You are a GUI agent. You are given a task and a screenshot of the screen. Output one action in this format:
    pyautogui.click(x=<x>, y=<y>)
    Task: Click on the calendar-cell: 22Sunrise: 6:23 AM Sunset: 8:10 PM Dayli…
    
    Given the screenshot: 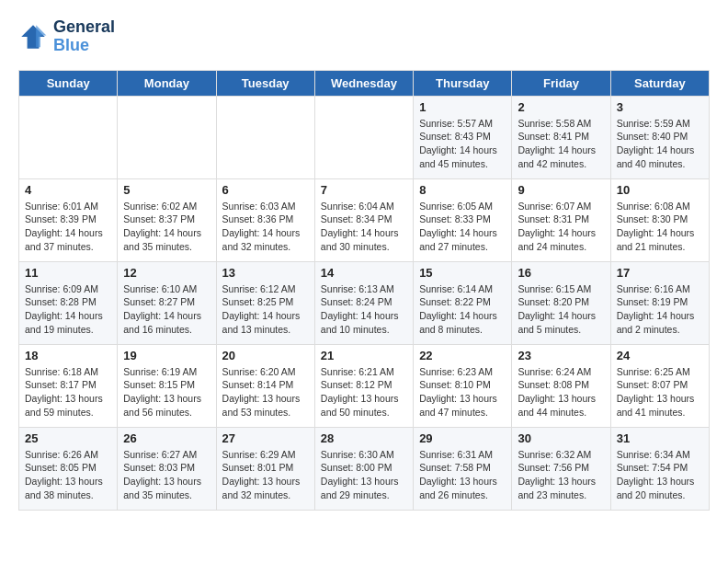 What is the action you would take?
    pyautogui.click(x=463, y=385)
    